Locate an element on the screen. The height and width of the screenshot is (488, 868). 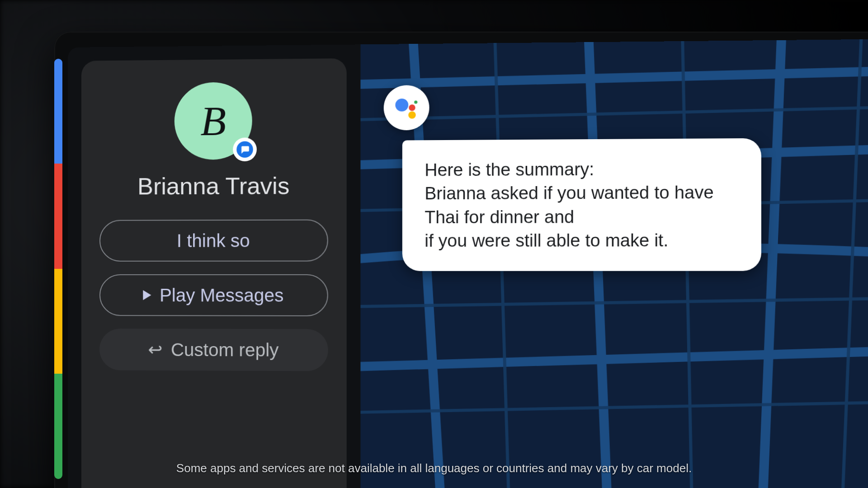
messages-icon is located at coordinates (245, 150).